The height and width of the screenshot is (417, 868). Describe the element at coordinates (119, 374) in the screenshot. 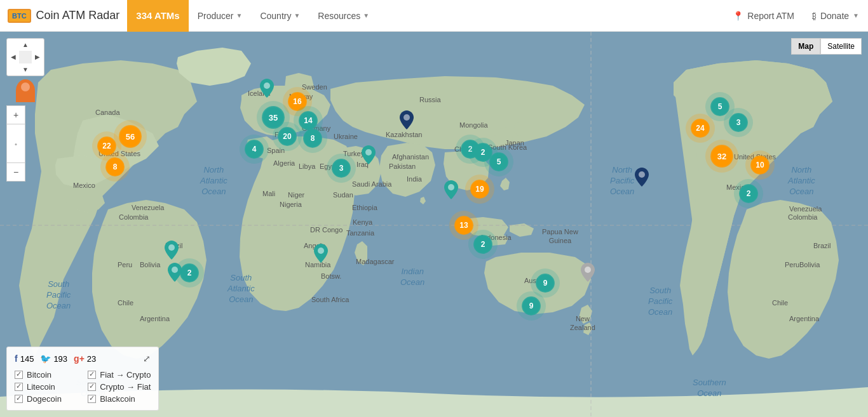

I see `legend-fiat-crypto: Fiat → Crypto` at that location.